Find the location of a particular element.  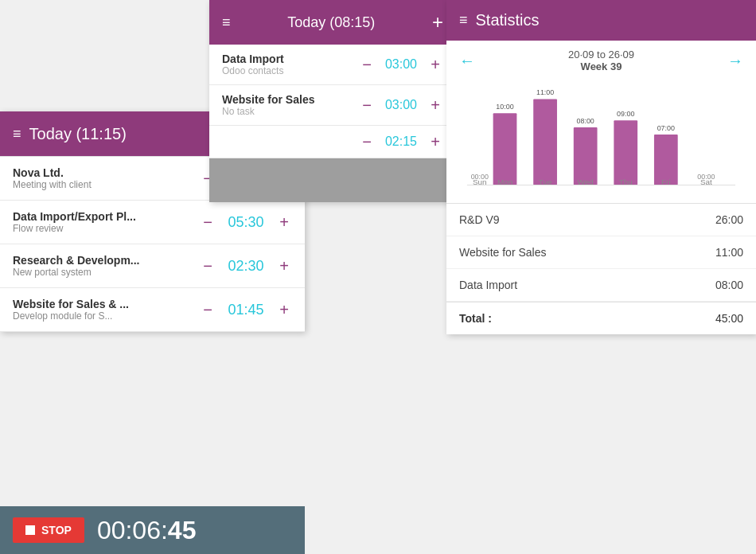

total-value: 45:00 is located at coordinates (729, 318).